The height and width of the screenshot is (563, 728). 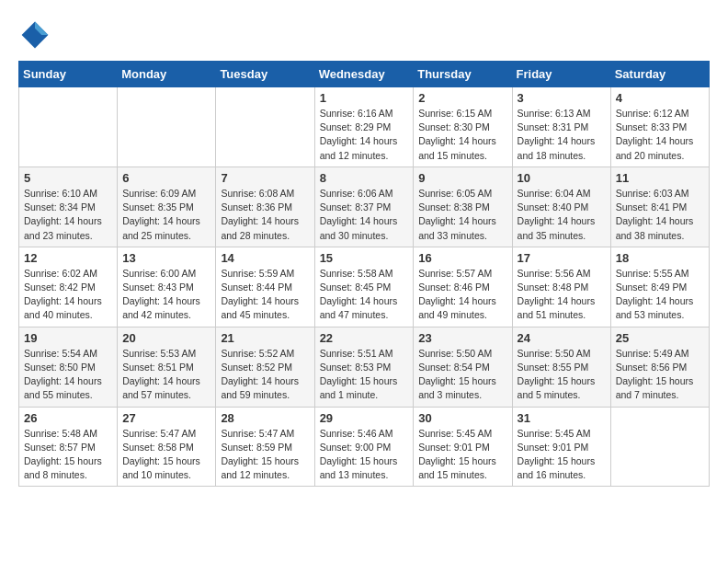 What do you see at coordinates (364, 98) in the screenshot?
I see `day-number: 1` at bounding box center [364, 98].